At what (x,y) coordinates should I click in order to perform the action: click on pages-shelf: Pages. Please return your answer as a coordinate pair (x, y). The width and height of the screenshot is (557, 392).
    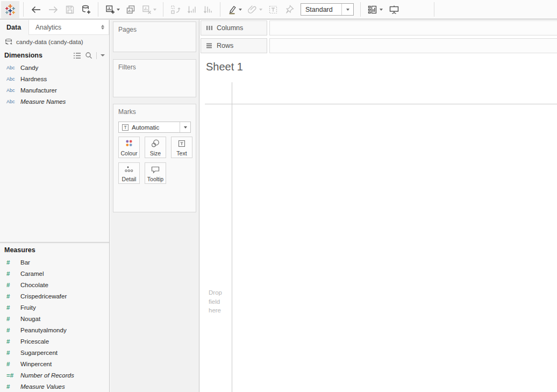
    Looking at the image, I should click on (155, 37).